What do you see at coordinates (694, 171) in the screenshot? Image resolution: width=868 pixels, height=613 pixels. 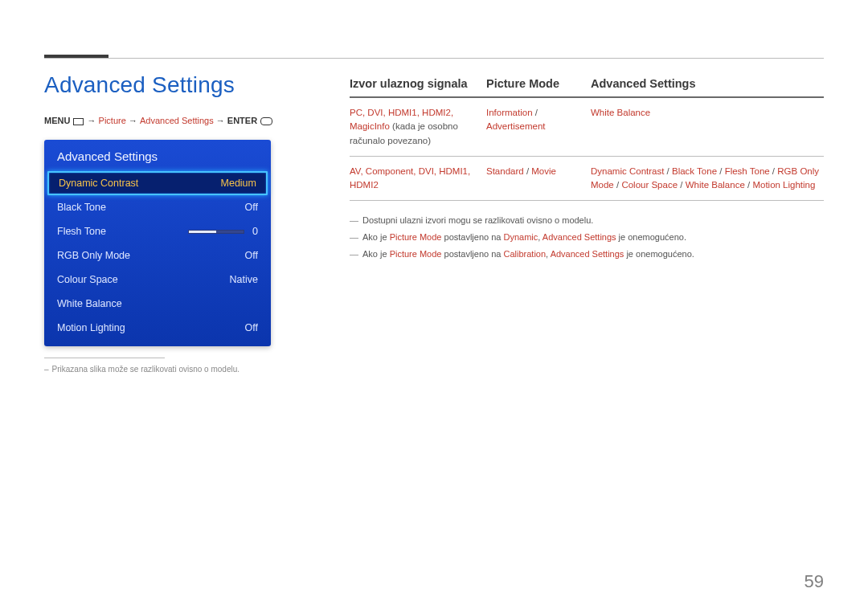 I see `hl-text: Black Tone` at bounding box center [694, 171].